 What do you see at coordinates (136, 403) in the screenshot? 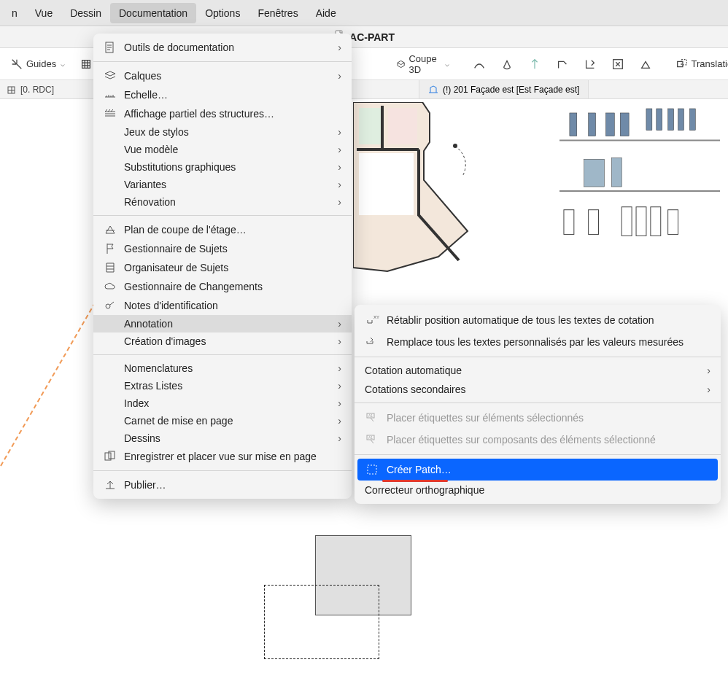
I see `menu-label: Index` at bounding box center [136, 403].